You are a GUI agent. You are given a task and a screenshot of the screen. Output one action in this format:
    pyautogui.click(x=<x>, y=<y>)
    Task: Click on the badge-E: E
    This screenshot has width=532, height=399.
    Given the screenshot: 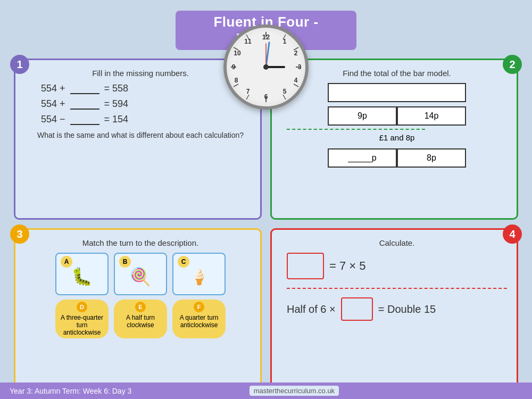 What is the action you would take?
    pyautogui.click(x=140, y=307)
    